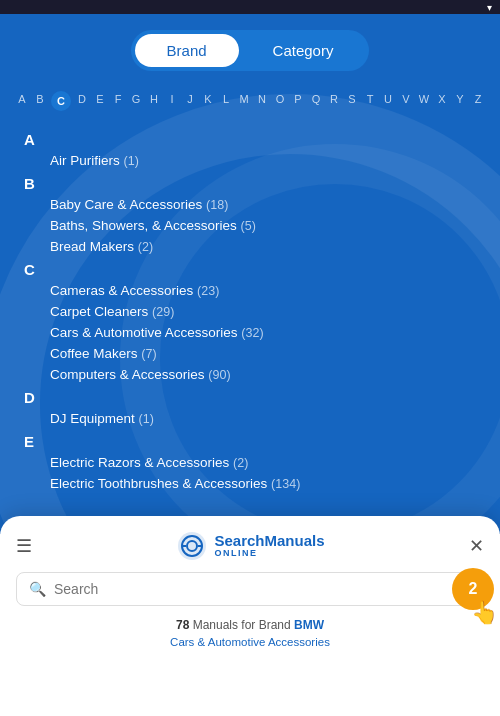  What do you see at coordinates (182, 625) in the screenshot?
I see `result-count: 78` at bounding box center [182, 625].